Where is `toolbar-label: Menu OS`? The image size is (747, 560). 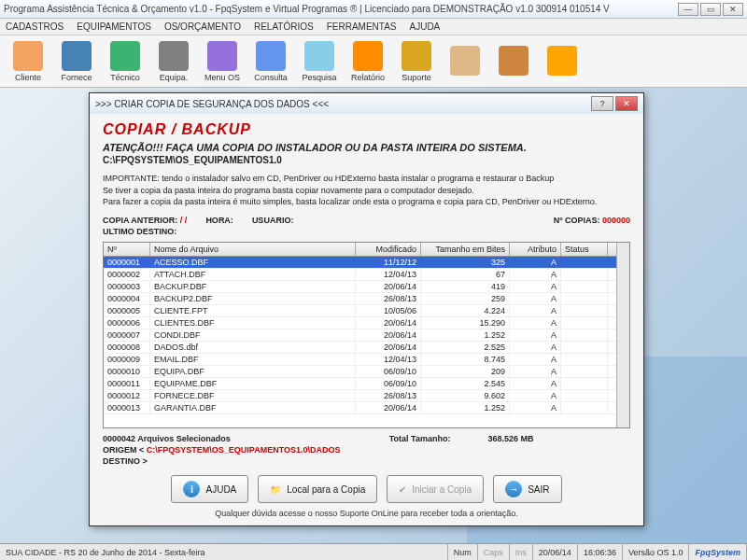 toolbar-label: Menu OS is located at coordinates (222, 77).